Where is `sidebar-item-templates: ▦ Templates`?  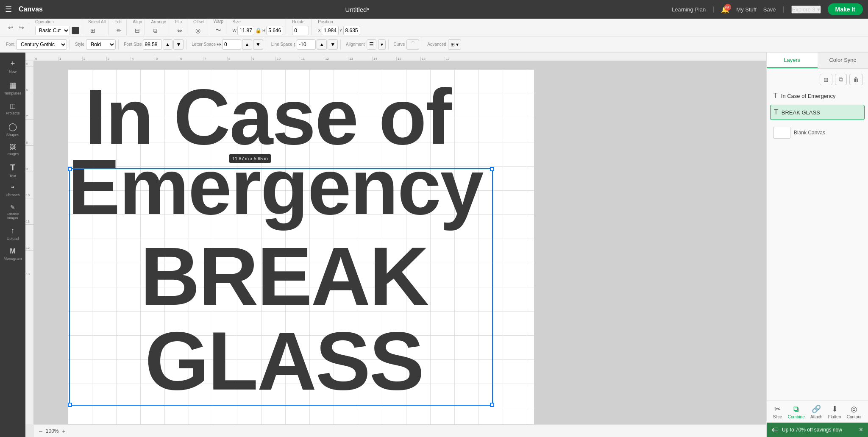 sidebar-item-templates: ▦ Templates is located at coordinates (13, 88).